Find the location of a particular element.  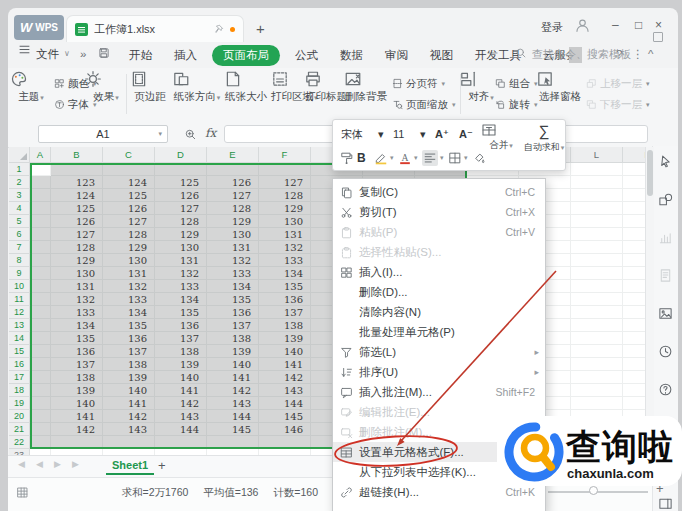

cell-F22 is located at coordinates (285, 442).